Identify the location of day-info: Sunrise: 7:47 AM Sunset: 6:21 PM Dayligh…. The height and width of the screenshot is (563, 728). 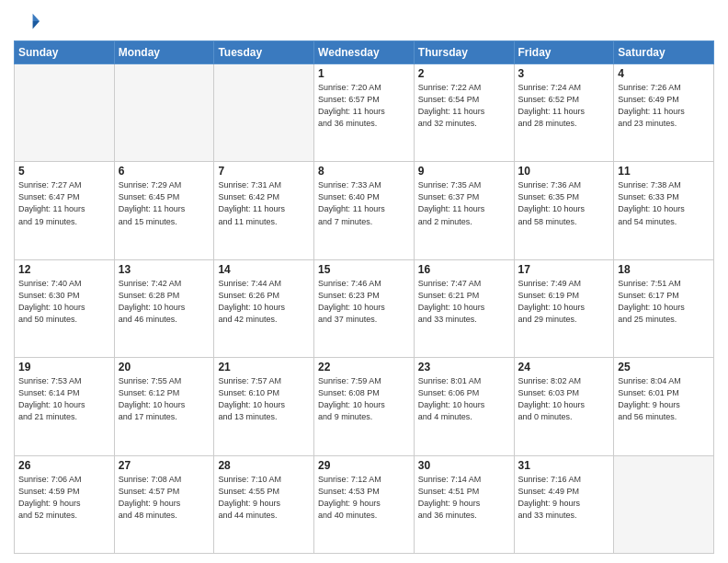
(464, 302).